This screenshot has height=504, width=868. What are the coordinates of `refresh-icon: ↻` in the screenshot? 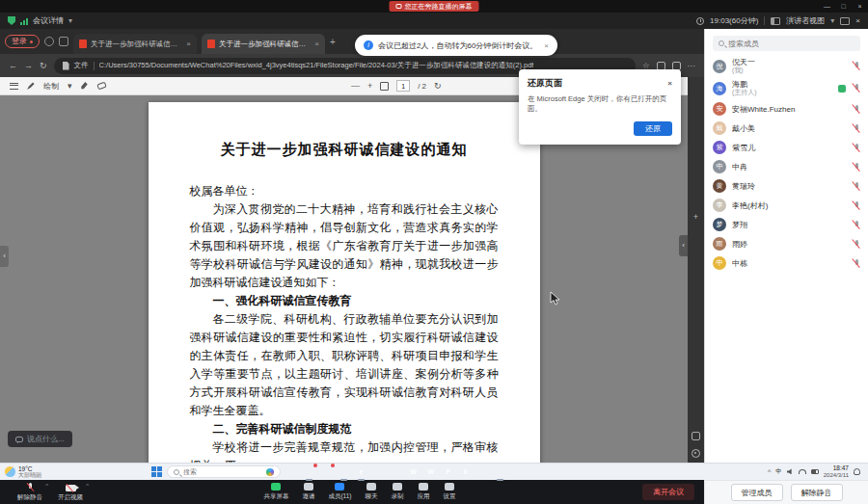 It's located at (43, 66).